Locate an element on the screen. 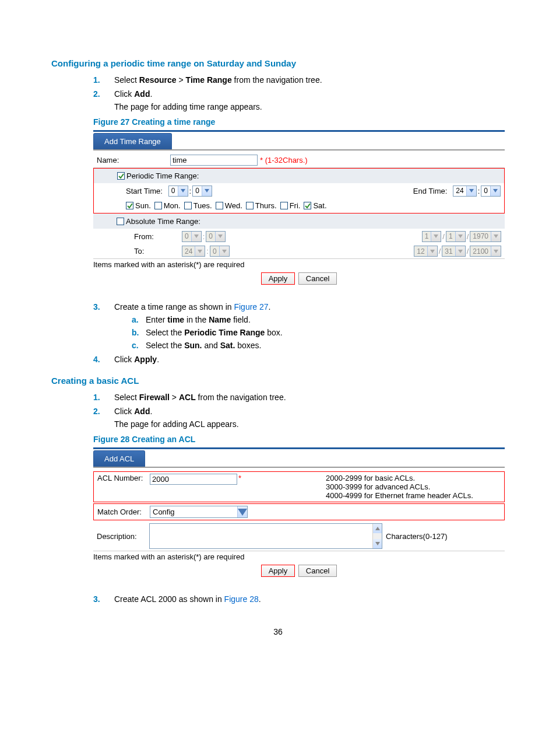 This screenshot has width=556, height=756. substep-letter: a. is located at coordinates (135, 320).